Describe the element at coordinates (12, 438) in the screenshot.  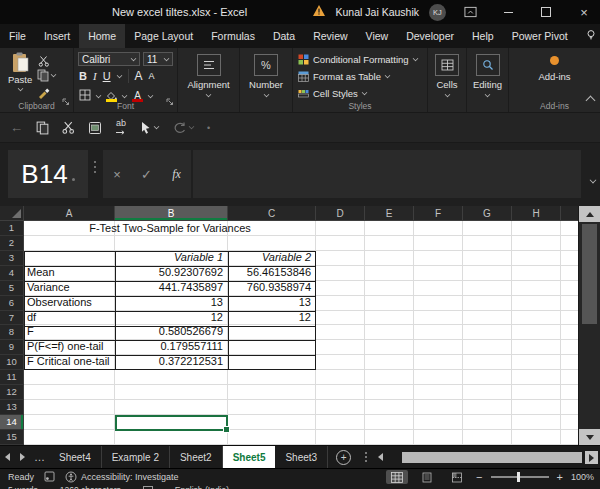
I see `row-header-15: 15` at that location.